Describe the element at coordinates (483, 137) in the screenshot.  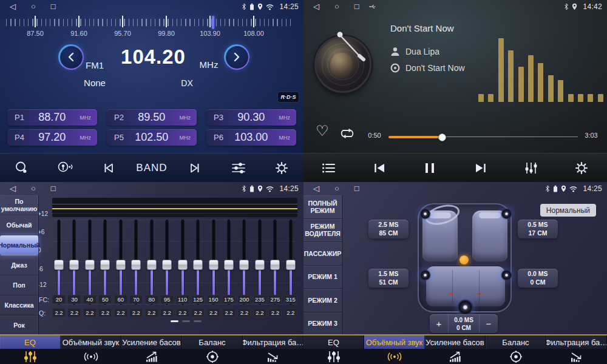
I see `progress-bar` at that location.